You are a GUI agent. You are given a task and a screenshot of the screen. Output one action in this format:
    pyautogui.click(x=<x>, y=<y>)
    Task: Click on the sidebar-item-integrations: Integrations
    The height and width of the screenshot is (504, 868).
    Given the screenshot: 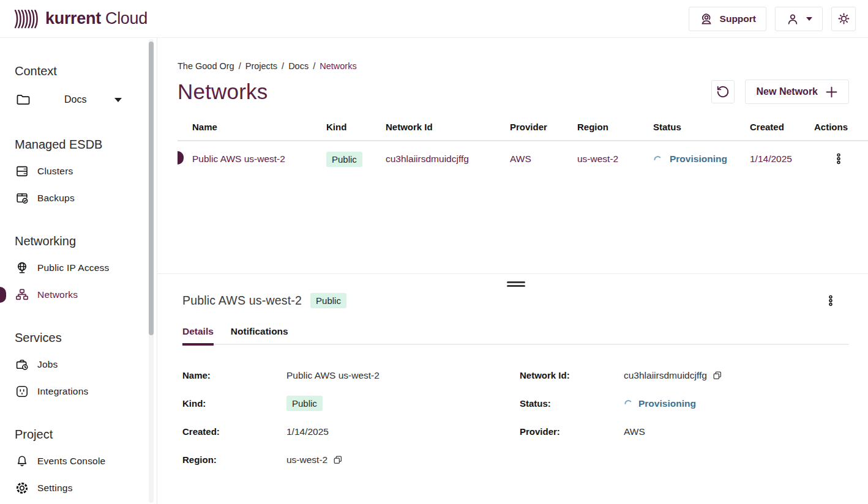 What is the action you would take?
    pyautogui.click(x=78, y=391)
    